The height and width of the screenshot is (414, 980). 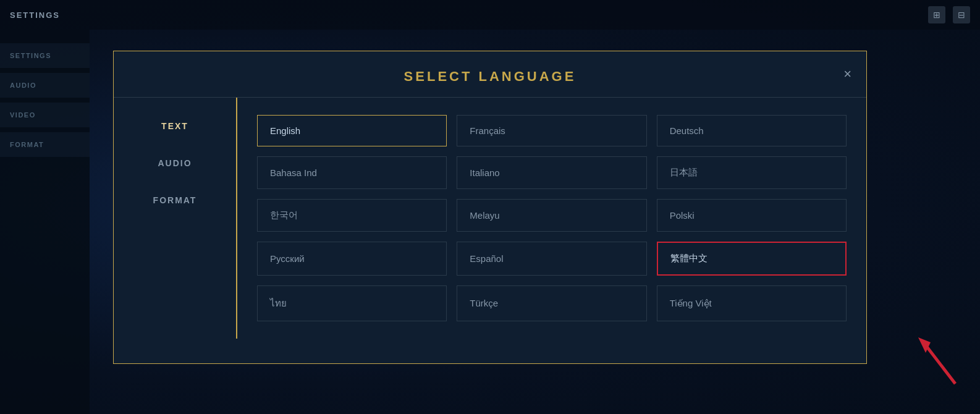 I want to click on language-tabs: TEXT AUDIO FORMAT, so click(x=175, y=218).